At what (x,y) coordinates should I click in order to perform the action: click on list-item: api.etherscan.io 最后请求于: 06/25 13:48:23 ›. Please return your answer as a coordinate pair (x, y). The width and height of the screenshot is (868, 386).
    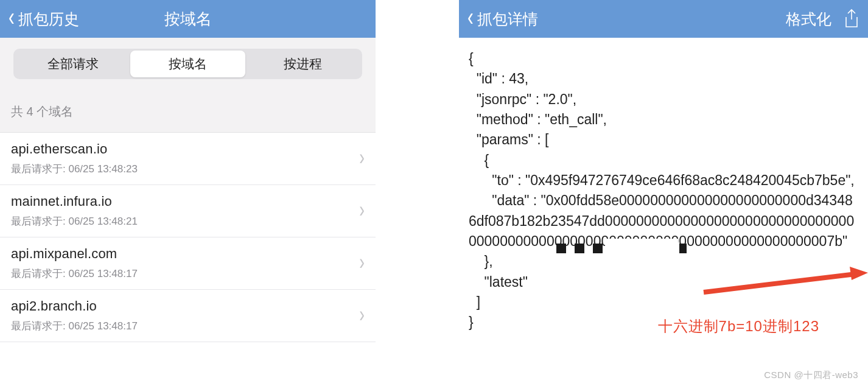
    Looking at the image, I should click on (187, 159).